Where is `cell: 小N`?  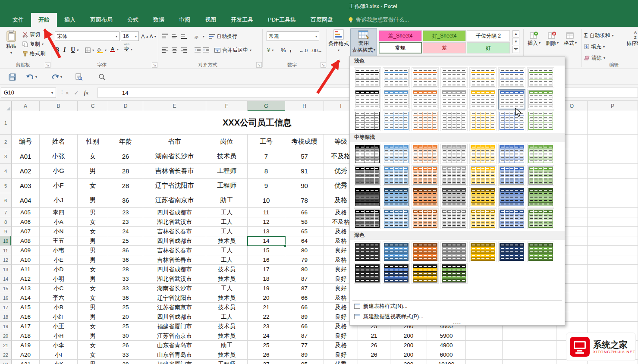 cell: 小N is located at coordinates (59, 232).